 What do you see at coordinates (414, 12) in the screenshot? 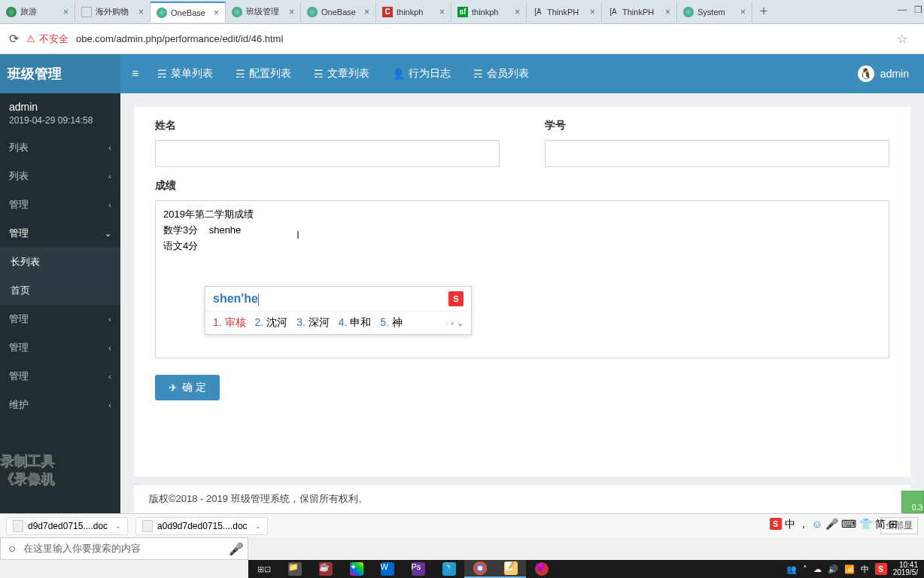
I see `tab-5: Cthinkph×` at bounding box center [414, 12].